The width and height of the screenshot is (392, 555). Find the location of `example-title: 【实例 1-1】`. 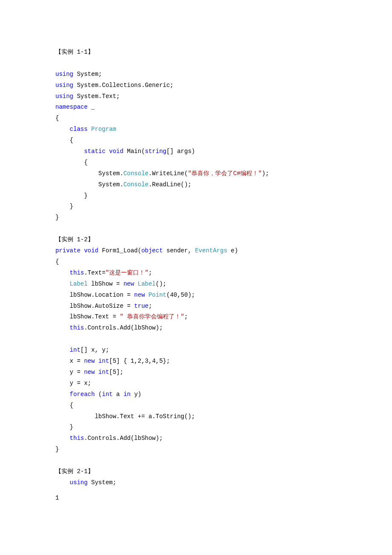

example-title: 【实例 1-1】 is located at coordinates (75, 52).